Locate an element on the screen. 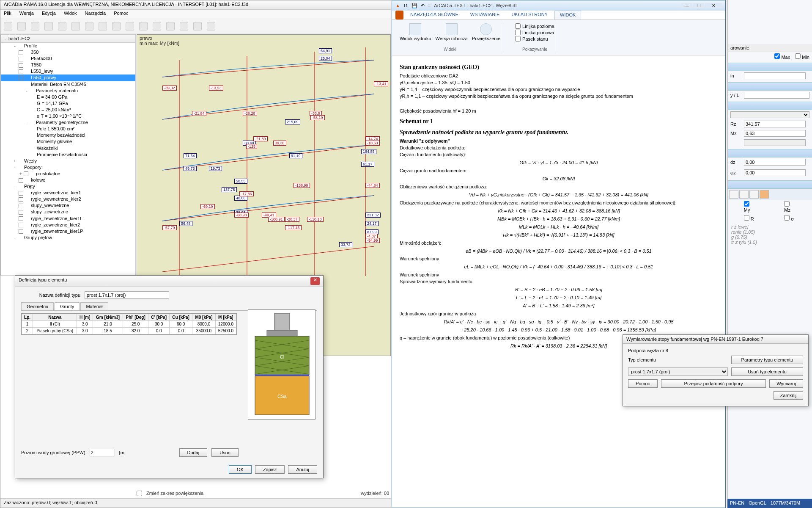 This screenshot has width=812, height=508. tab-grunty: Grunty is located at coordinates (67, 306).